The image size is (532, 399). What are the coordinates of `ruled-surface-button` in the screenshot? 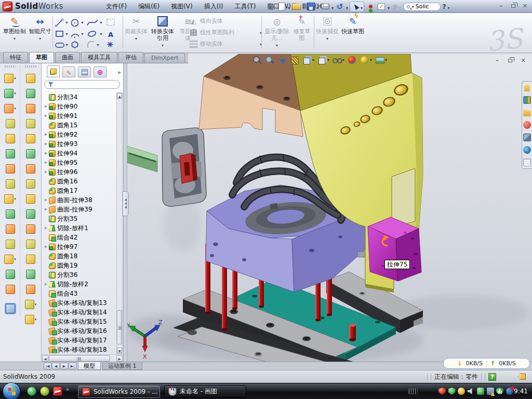 It's located at (31, 154).